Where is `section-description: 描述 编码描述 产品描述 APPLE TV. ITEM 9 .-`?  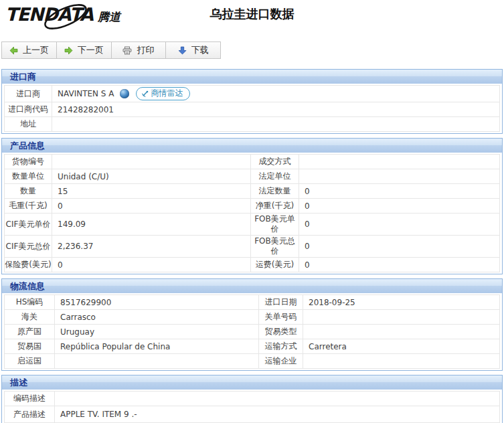 section-description: 描述 编码描述 产品描述 APPLE TV. ITEM 9 .- is located at coordinates (252, 399).